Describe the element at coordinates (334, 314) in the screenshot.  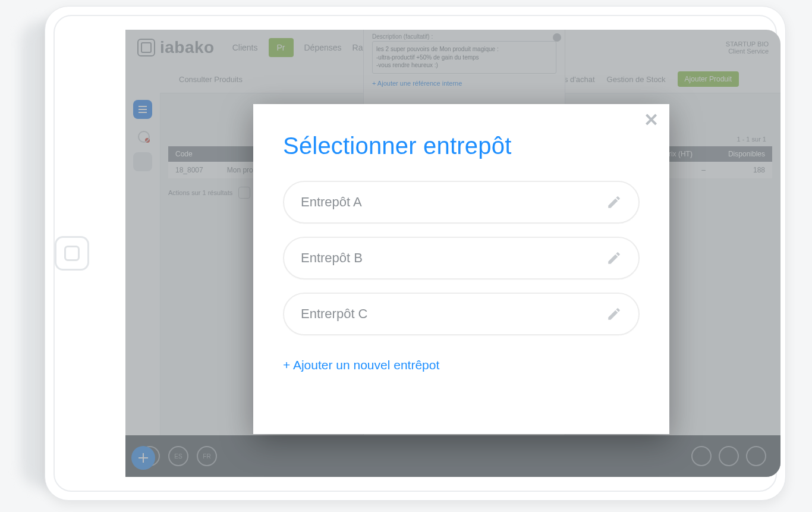
I see `warehouse-name: Entrerpôt C` at that location.